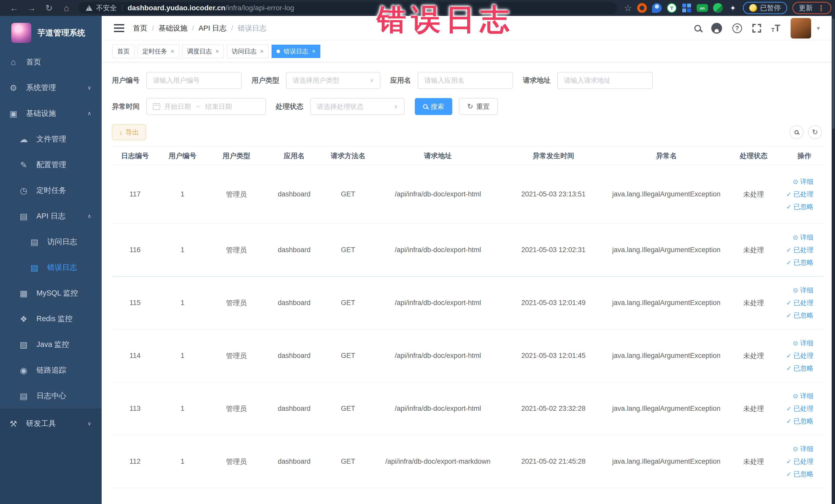  What do you see at coordinates (698, 28) in the screenshot?
I see `search-icon` at bounding box center [698, 28].